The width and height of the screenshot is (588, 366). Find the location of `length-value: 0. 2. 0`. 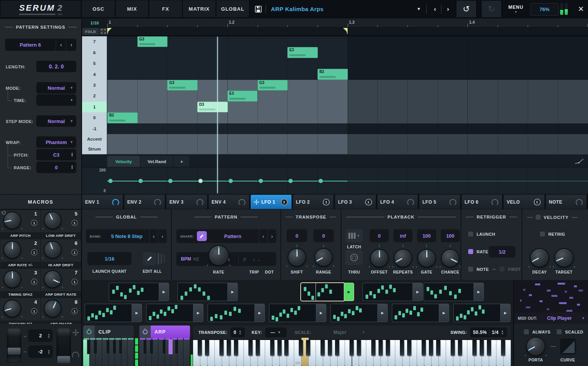

length-value: 0. 2. 0 is located at coordinates (56, 66).